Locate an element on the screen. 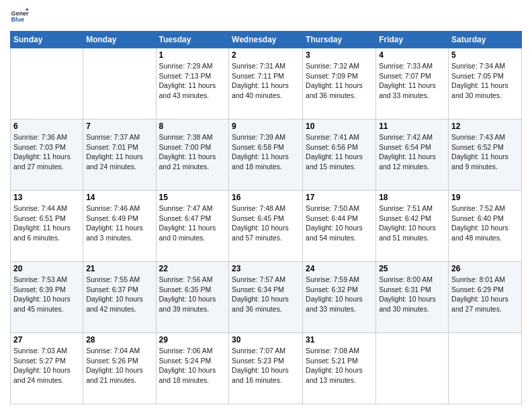 The width and height of the screenshot is (532, 411). table-row: 19Sunrise: 7:52 AMSunset: 6:40 PMDayligh… is located at coordinates (485, 226).